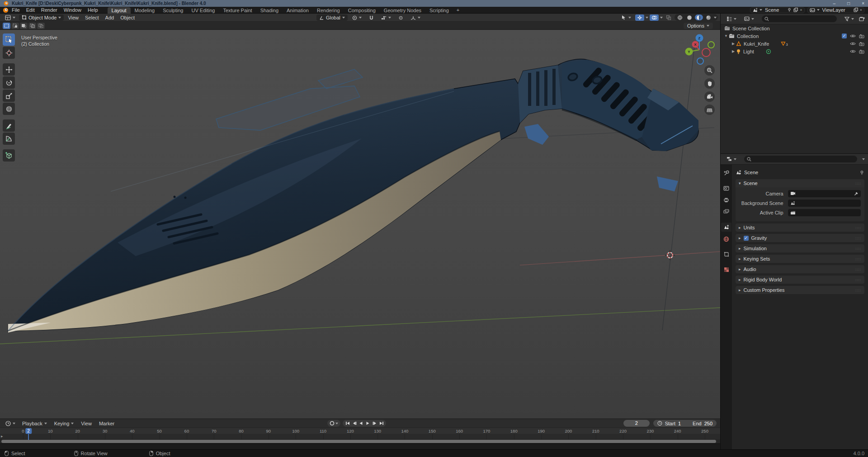 The image size is (868, 457). Describe the element at coordinates (439, 10) in the screenshot. I see `tab-scripting: Scripting` at that location.